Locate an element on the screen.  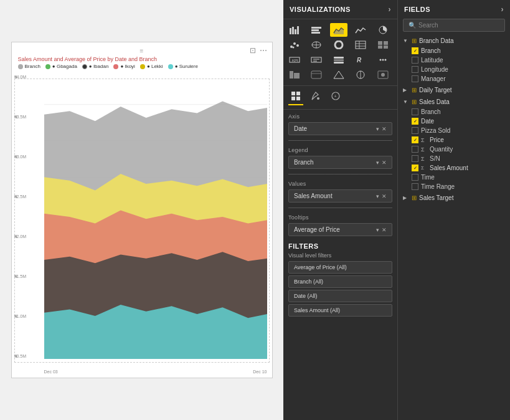
filters-header: FILTERS is located at coordinates (340, 246).